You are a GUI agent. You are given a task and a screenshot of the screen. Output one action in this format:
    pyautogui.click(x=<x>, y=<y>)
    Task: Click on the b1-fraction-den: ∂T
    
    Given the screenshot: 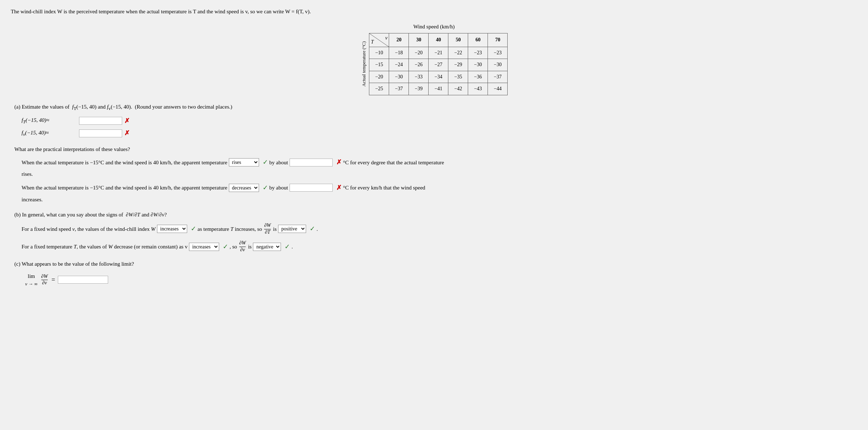 What is the action you would take?
    pyautogui.click(x=267, y=232)
    